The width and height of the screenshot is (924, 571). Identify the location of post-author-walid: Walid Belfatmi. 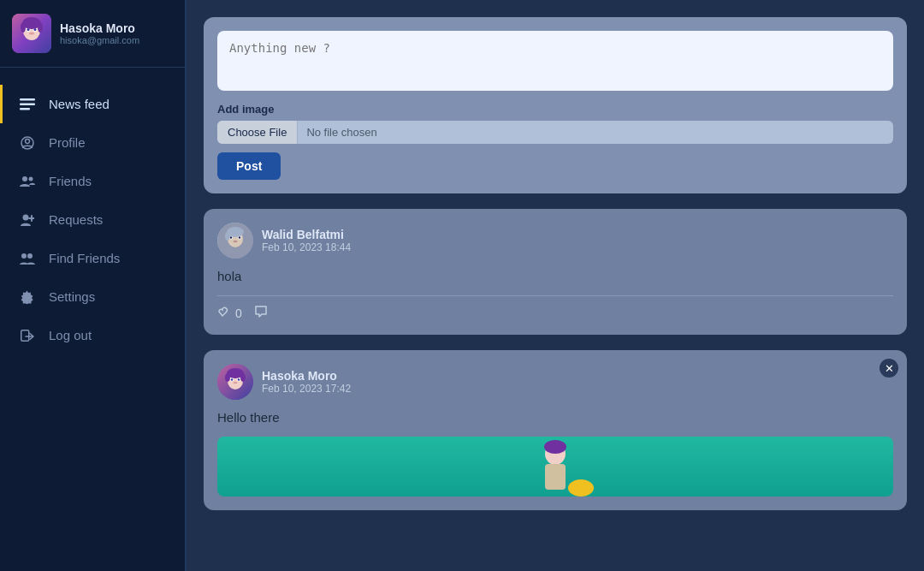
(306, 235).